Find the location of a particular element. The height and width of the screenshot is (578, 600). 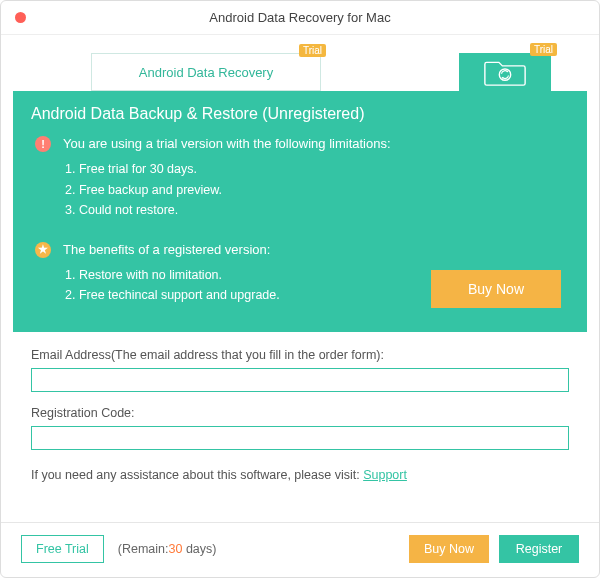

footer: Free Trial (Remain:30 days) Buy Now Regi… is located at coordinates (300, 550).